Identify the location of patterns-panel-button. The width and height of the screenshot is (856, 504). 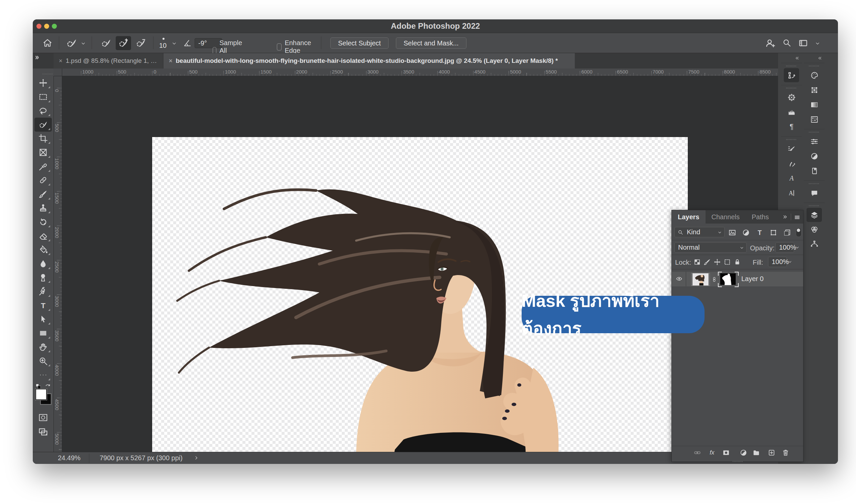
(814, 120).